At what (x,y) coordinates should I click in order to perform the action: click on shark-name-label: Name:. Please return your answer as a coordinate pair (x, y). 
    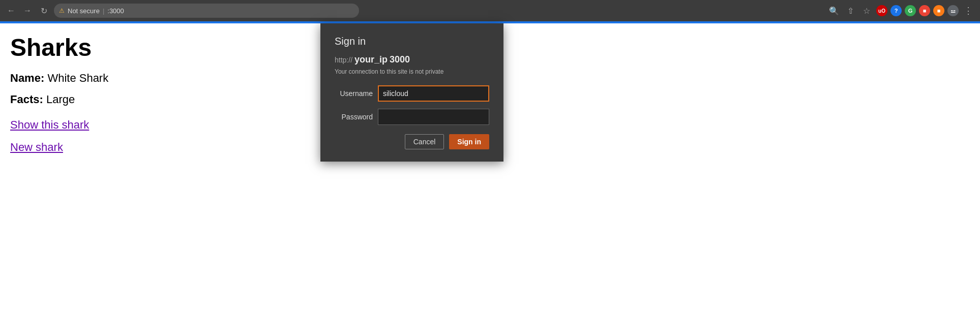
    Looking at the image, I should click on (27, 78).